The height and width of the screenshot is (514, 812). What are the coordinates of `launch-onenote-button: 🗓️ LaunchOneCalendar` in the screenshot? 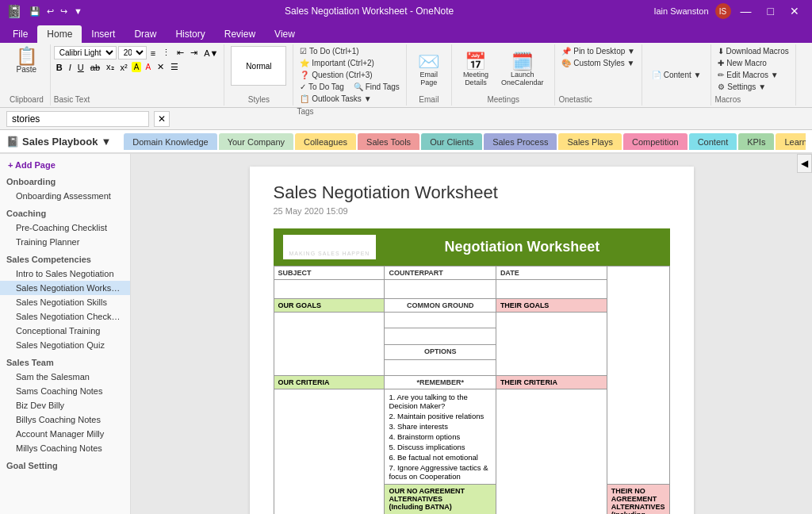 It's located at (523, 70).